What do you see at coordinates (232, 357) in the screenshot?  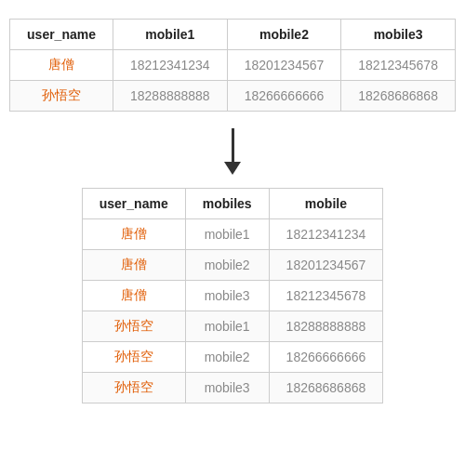 I see `bottom-table-row: 孙悟空mobile218266666666` at bounding box center [232, 357].